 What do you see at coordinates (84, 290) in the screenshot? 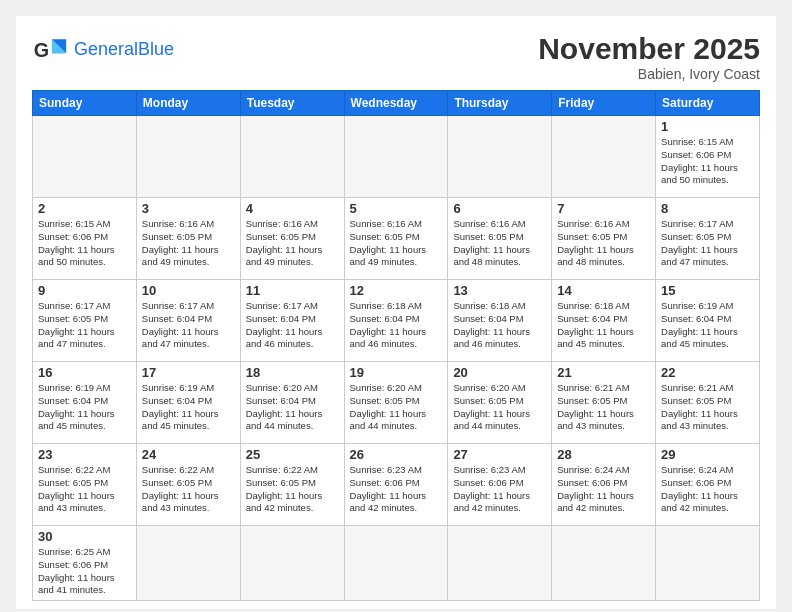
I see `day-number: 9` at bounding box center [84, 290].